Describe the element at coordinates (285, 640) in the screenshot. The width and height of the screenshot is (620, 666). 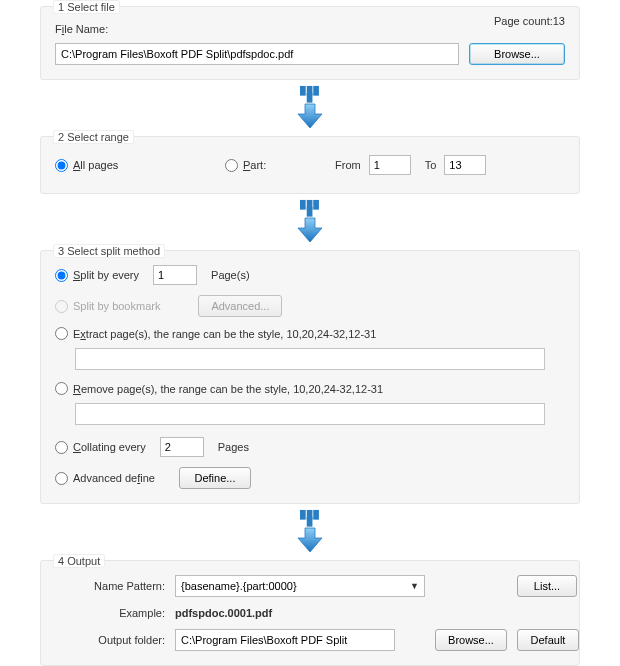
I see `output-folder-input` at that location.